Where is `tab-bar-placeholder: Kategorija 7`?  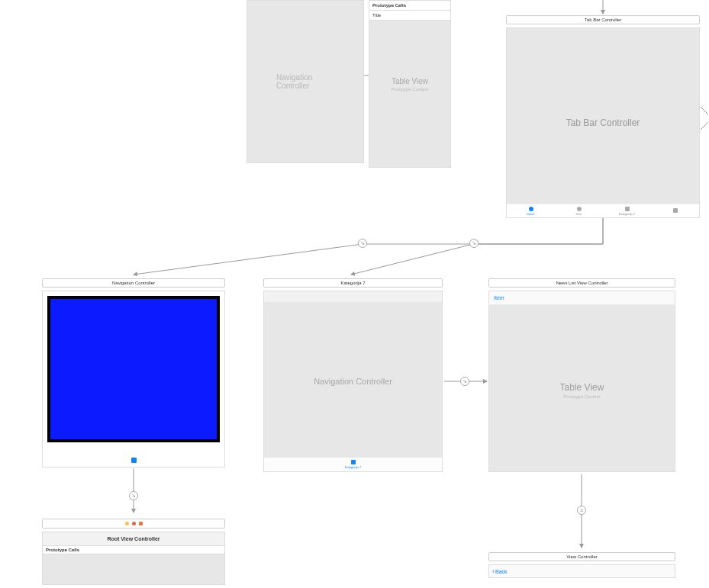 tab-bar-placeholder: Kategorija 7 is located at coordinates (353, 464).